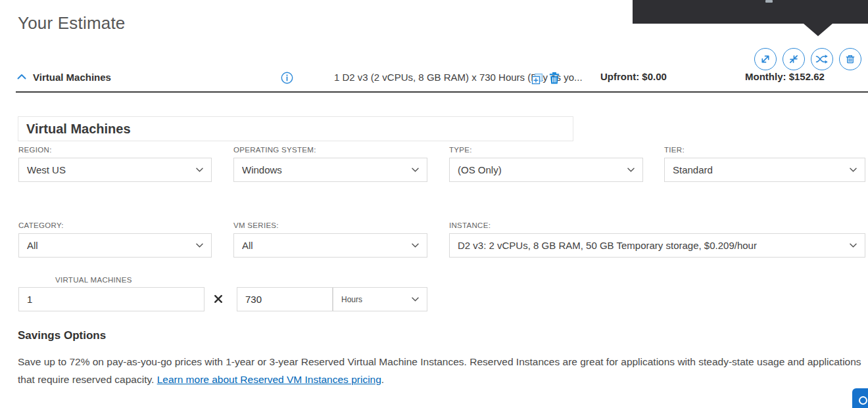 This screenshot has height=408, width=868. What do you see at coordinates (72, 78) in the screenshot?
I see `estimate-row-service-name: Virtual Machines` at bounding box center [72, 78].